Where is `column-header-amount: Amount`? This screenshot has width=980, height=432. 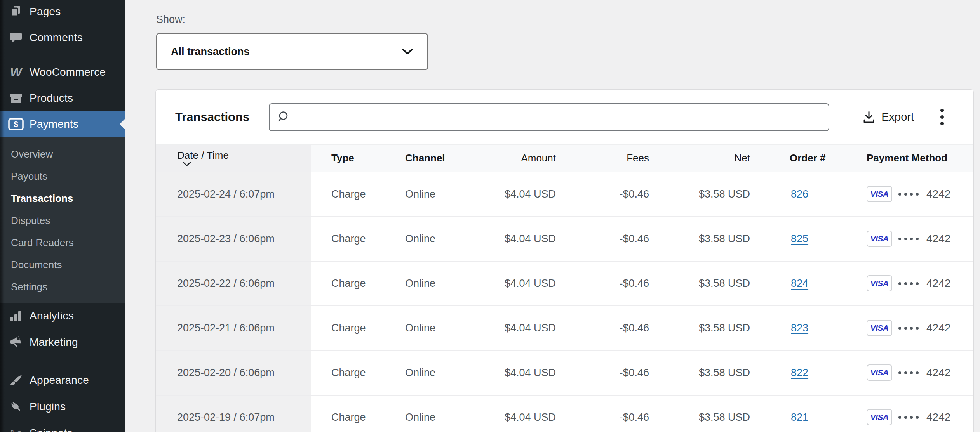 column-header-amount: Amount is located at coordinates (519, 158).